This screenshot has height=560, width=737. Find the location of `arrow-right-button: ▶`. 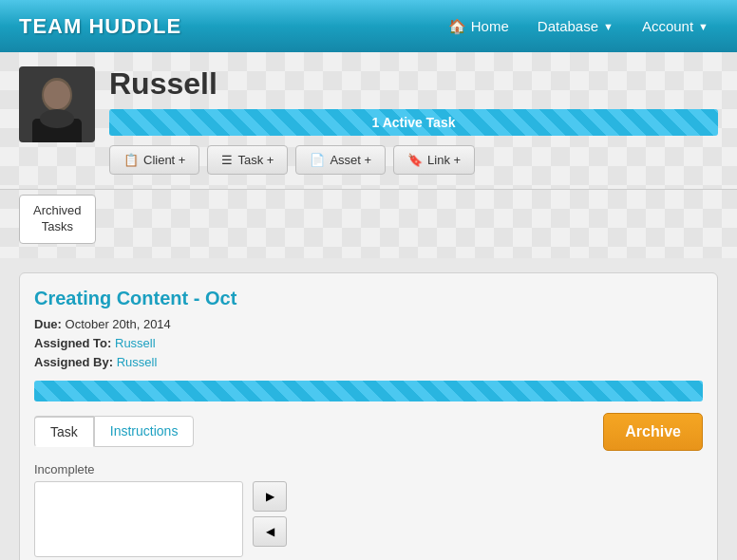

arrow-right-button: ▶ is located at coordinates (270, 496).